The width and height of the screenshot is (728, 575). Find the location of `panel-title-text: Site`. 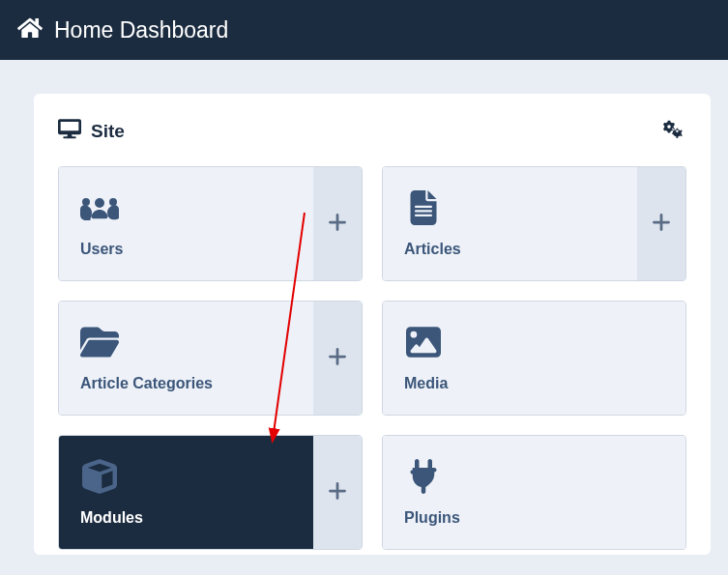

panel-title-text: Site is located at coordinates (108, 131).